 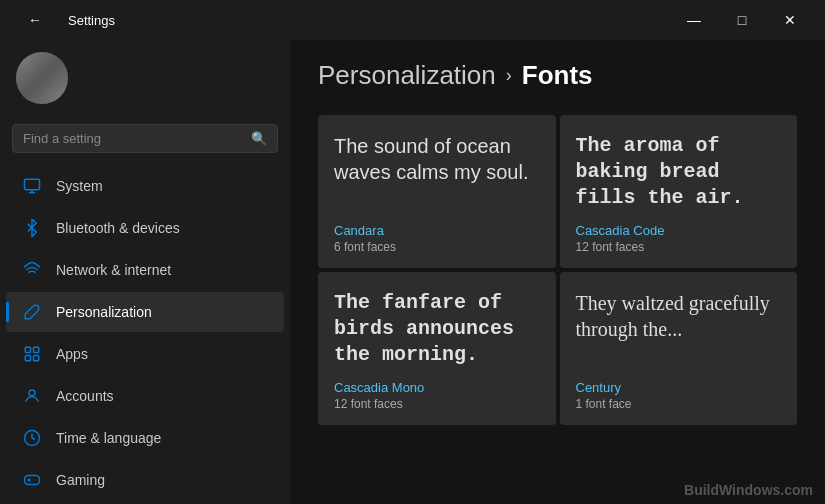 I want to click on maximize-button: □, so click(x=742, y=20).